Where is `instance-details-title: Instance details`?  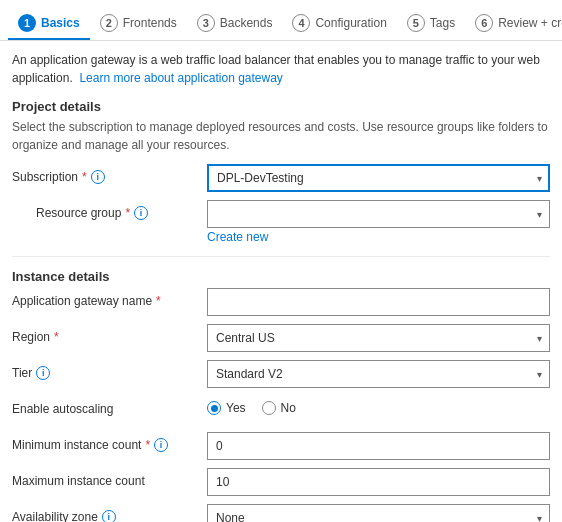 instance-details-title: Instance details is located at coordinates (281, 276).